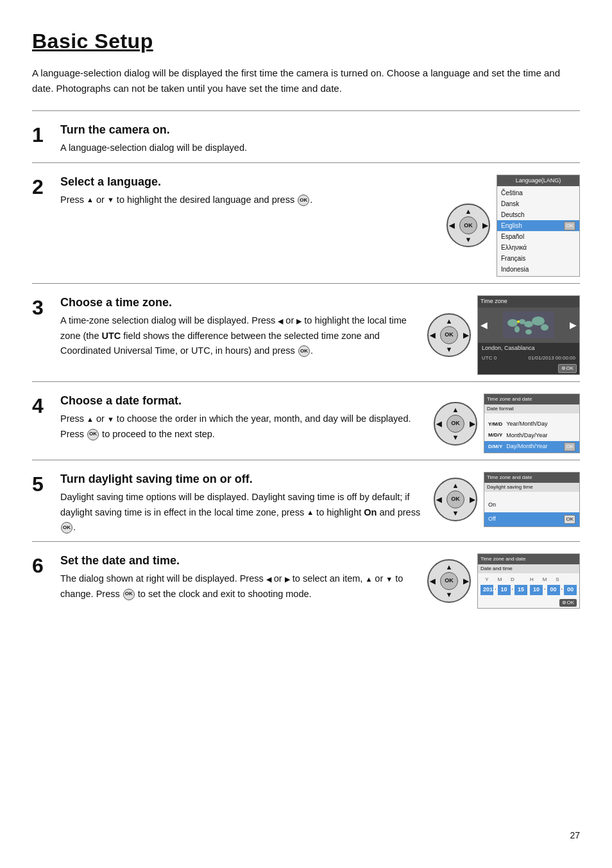 The width and height of the screenshot is (612, 868). I want to click on intro-text: A language-selection dialog will be disp…, so click(306, 81).